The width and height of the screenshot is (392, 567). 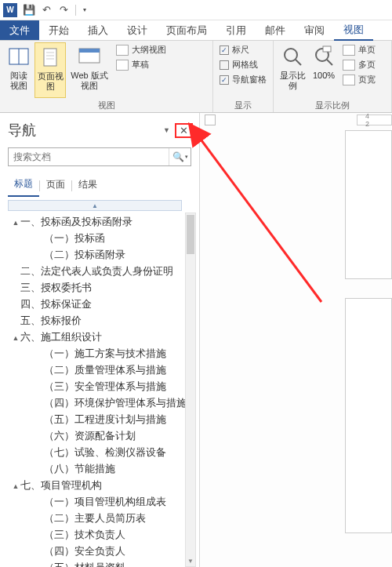 I want to click on one-page-button: 单页, so click(x=359, y=50).